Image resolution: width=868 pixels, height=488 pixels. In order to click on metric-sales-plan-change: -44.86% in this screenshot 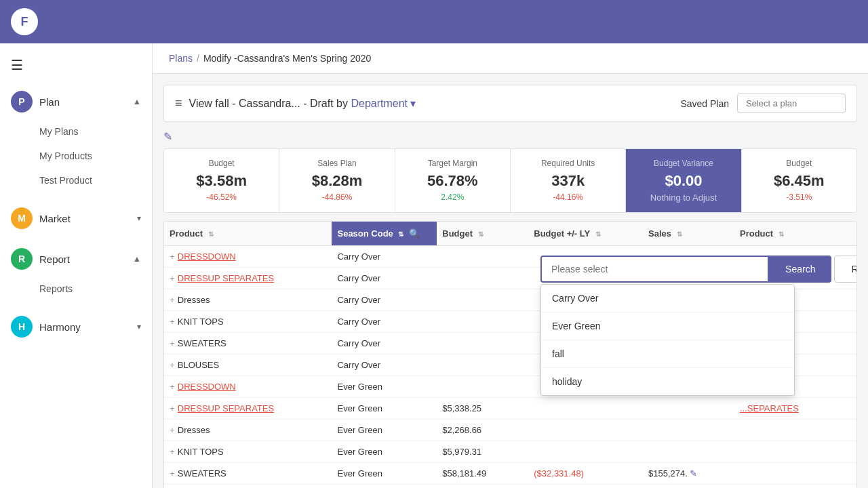, I will do `click(336, 197)`.